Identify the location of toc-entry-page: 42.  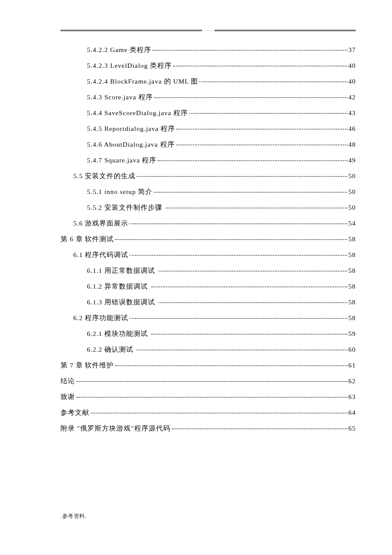
(352, 97).